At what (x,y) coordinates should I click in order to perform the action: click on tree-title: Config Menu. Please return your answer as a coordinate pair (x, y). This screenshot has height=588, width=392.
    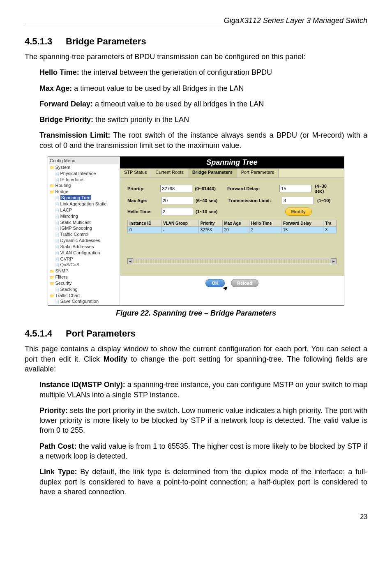
    Looking at the image, I should click on (84, 161).